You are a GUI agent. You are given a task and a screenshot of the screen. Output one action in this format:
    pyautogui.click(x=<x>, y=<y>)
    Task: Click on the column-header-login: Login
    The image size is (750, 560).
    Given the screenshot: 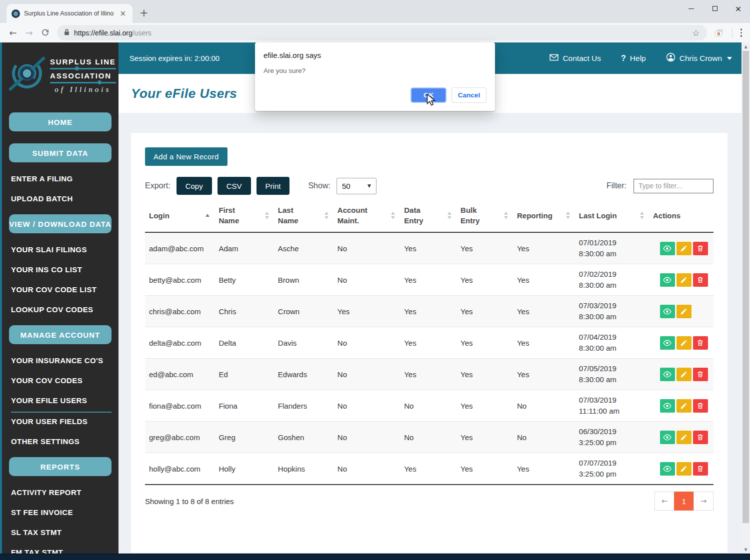 What is the action you would take?
    pyautogui.click(x=180, y=216)
    